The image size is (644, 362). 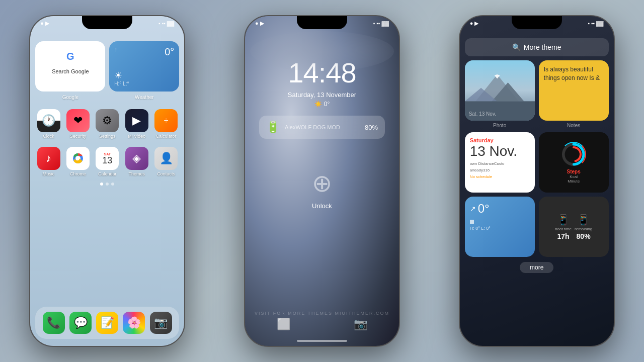 What do you see at coordinates (322, 104) in the screenshot?
I see `lock-weather: ☀️ 0°` at bounding box center [322, 104].